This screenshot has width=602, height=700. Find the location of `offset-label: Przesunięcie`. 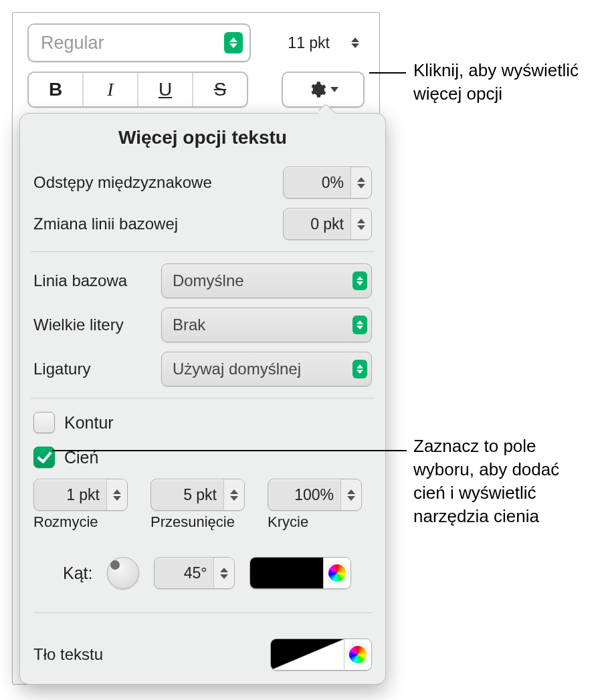

offset-label: Przesunięcie is located at coordinates (193, 522).